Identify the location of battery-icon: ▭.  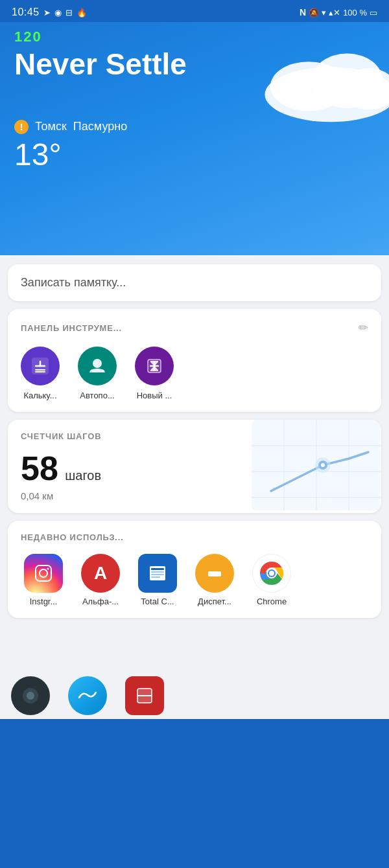
(373, 13).